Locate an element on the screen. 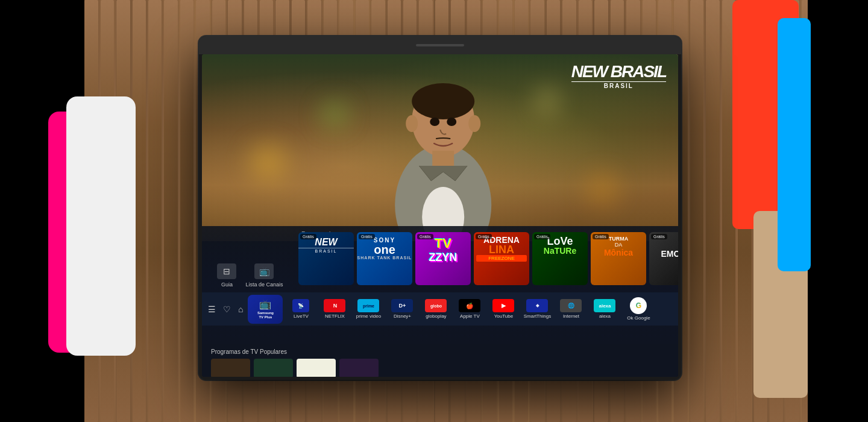 Image resolution: width=868 pixels, height=422 pixels. lista-canais-menu-item: 📺 Lista de Canais is located at coordinates (264, 276).